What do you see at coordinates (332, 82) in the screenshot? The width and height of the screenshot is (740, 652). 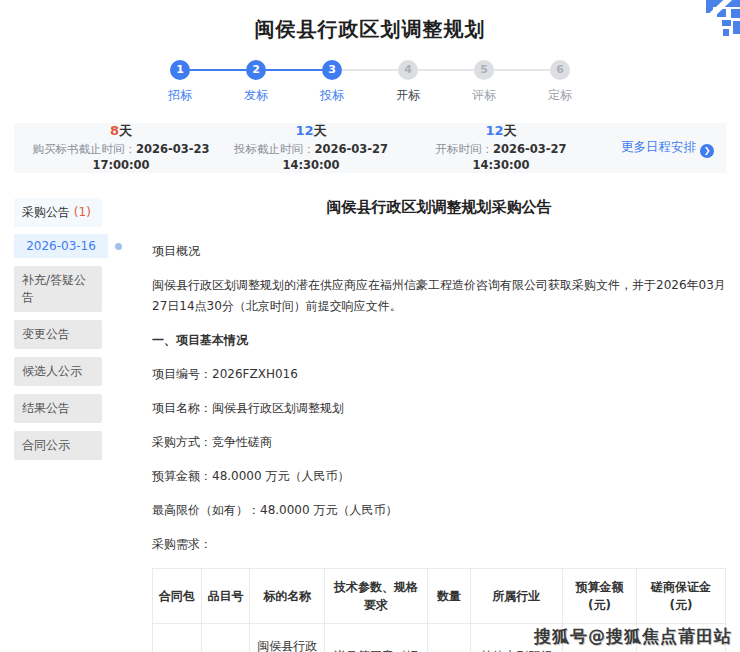 I see `step-toubiao: 3 投标` at bounding box center [332, 82].